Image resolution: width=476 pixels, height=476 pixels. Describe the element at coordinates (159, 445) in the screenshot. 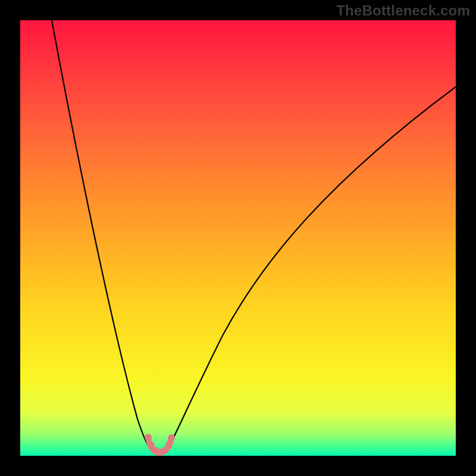

I see `u-marker-group` at that location.